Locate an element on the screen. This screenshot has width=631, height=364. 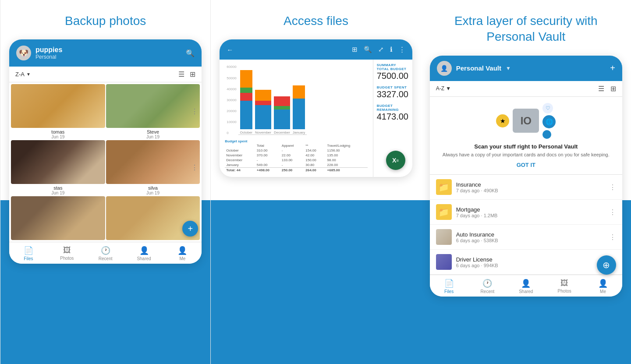
summary-remaining-value: 4173.00 is located at coordinates (393, 117).